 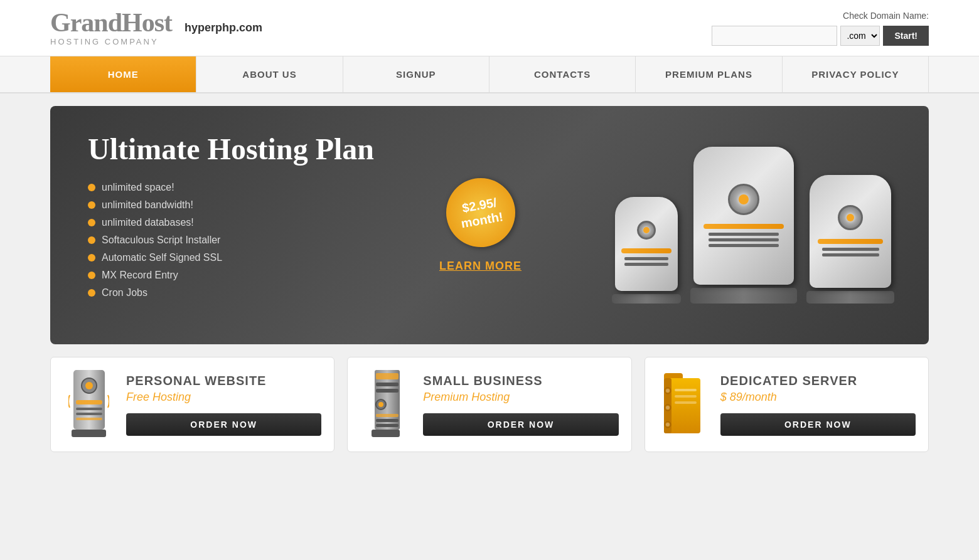 I want to click on card-business-info: SMALL BUSINESS Premium Hosting ORDER NOW, so click(x=521, y=405).